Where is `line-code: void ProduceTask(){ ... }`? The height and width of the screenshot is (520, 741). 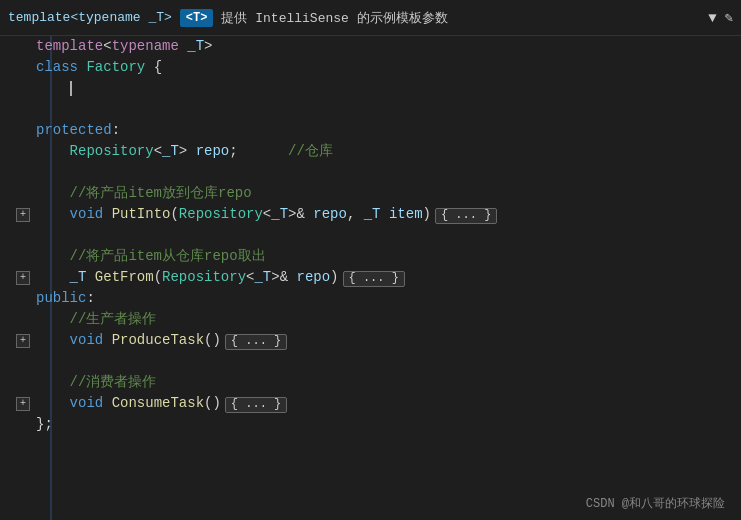 line-code: void ProduceTask(){ ... } is located at coordinates (388, 340).